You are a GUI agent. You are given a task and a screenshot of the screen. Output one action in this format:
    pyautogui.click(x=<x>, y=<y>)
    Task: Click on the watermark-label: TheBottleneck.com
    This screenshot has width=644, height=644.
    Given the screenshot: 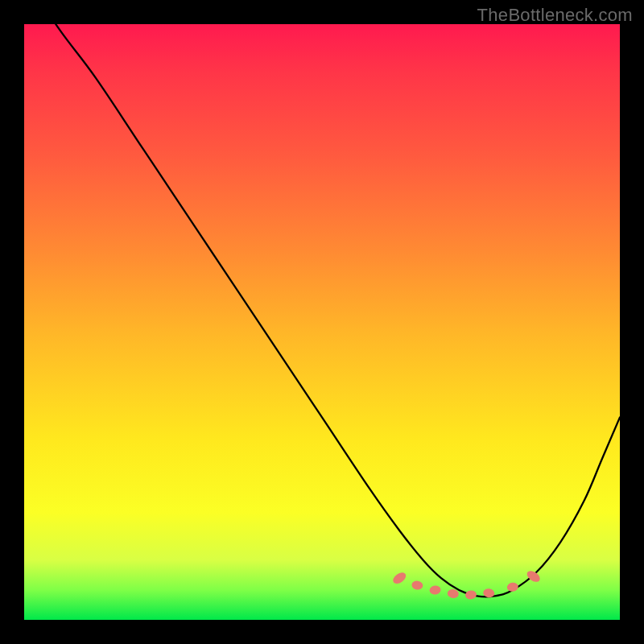 What is the action you would take?
    pyautogui.click(x=555, y=15)
    